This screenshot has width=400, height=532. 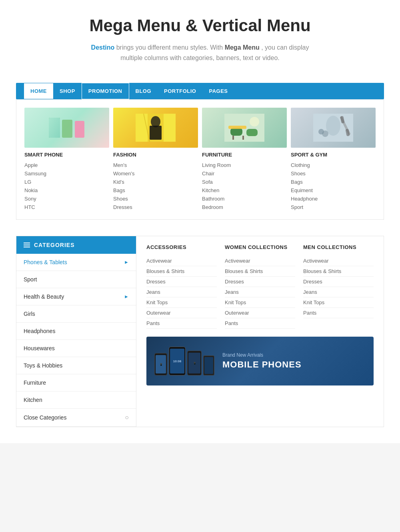 I want to click on v-col-accessories: ACCESSORIES Activewear Blouses & Shirts …, so click(x=182, y=287).